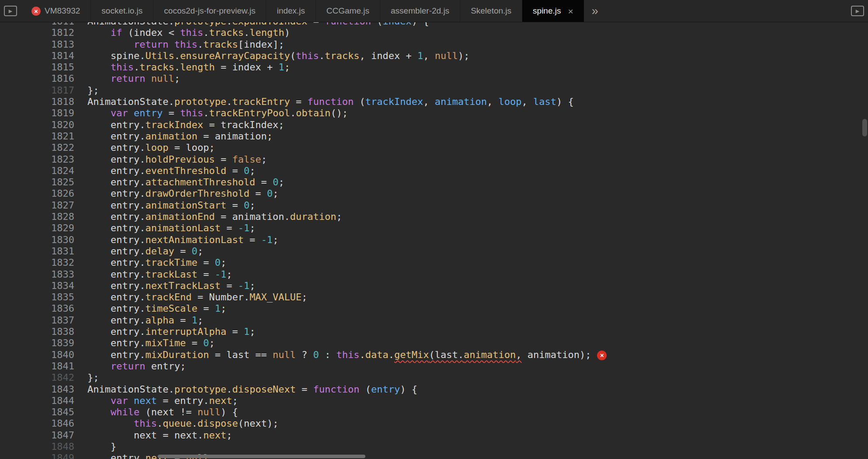 The width and height of the screenshot is (868, 459). I want to click on line-number: 1845, so click(42, 412).